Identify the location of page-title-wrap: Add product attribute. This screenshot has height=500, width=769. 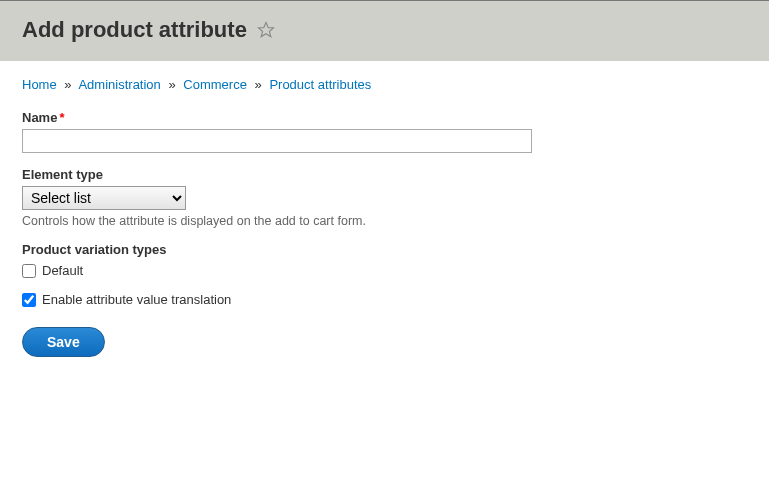
(384, 30).